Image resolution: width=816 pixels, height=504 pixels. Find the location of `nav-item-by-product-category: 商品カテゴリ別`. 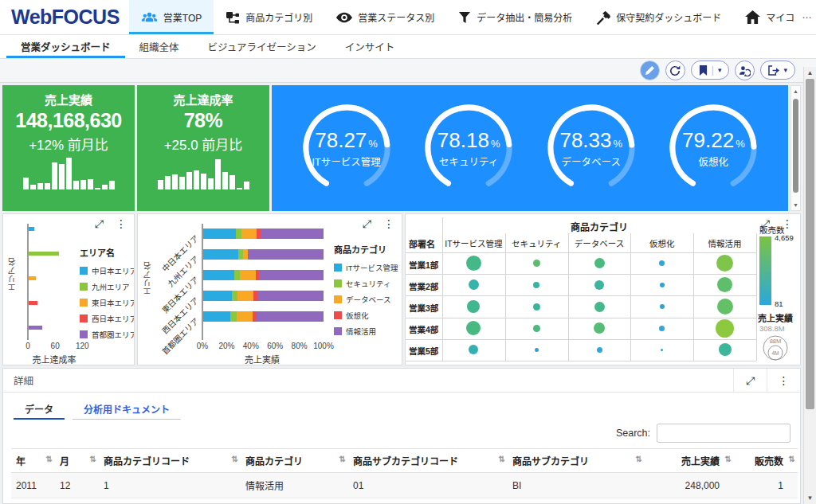

nav-item-by-product-category: 商品カテゴリ別 is located at coordinates (269, 18).